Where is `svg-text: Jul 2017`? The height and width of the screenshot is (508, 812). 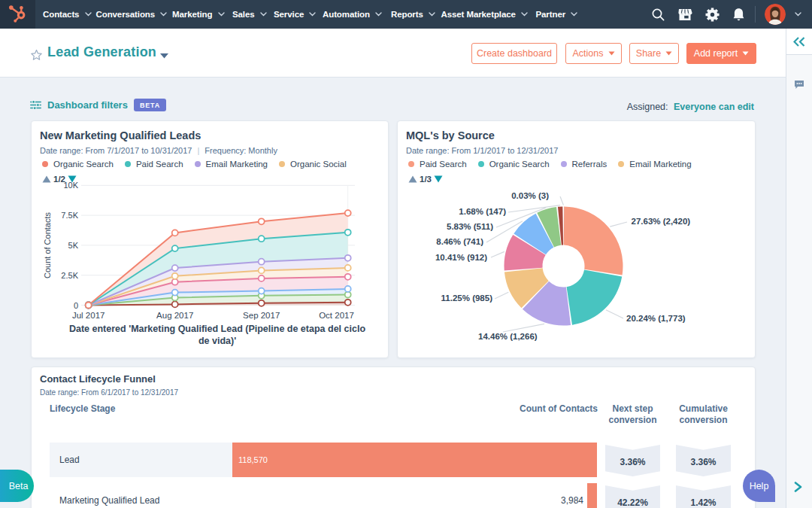
svg-text: Jul 2017 is located at coordinates (89, 315).